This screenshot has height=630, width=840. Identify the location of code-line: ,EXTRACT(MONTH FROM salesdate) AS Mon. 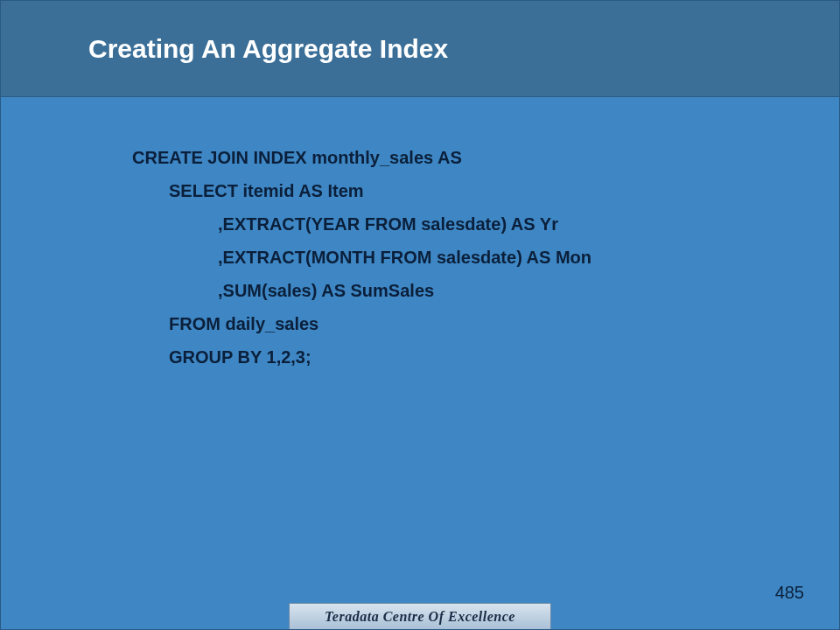
(459, 257).